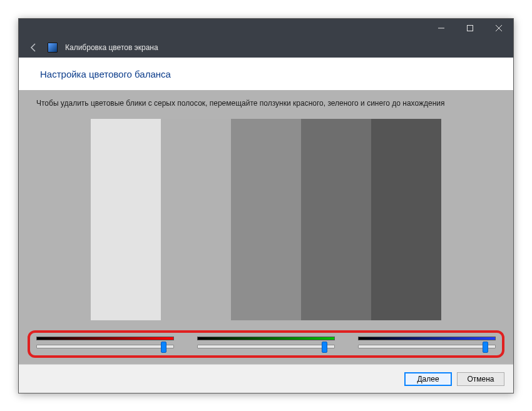 This screenshot has width=532, height=411. What do you see at coordinates (266, 338) in the screenshot?
I see `green-gradient` at bounding box center [266, 338].